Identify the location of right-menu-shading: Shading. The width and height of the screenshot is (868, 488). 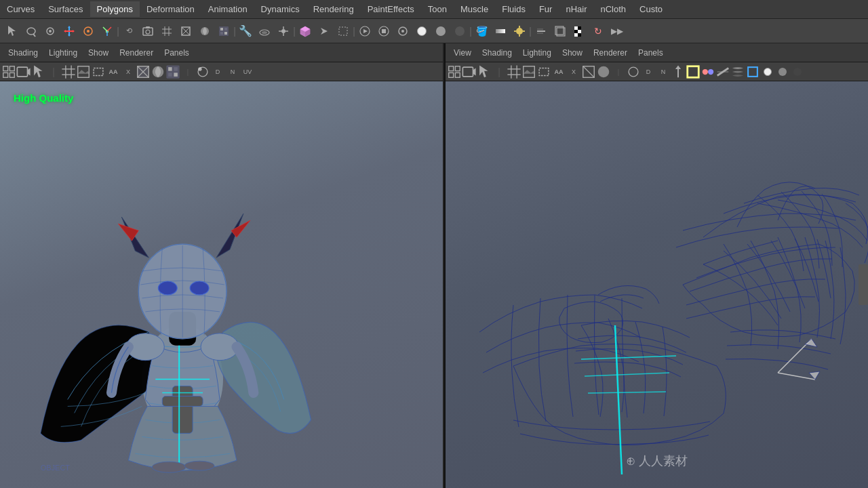
(497, 53).